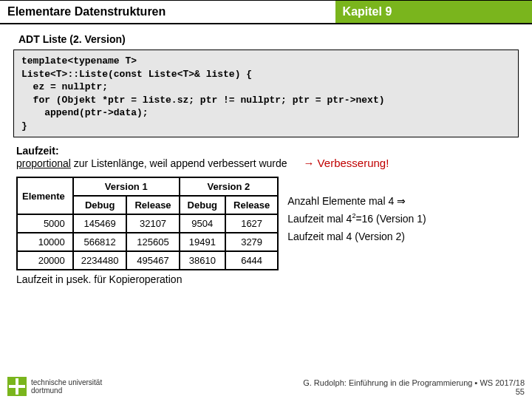 This screenshot has height=399, width=532. What do you see at coordinates (168, 12) in the screenshot?
I see `header-topic: Elementare Datenstrukturen` at bounding box center [168, 12].